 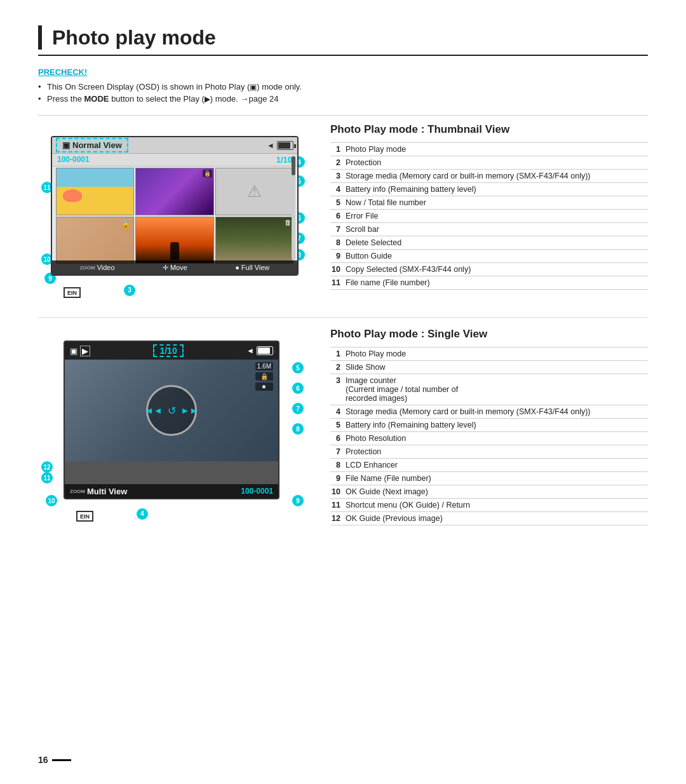 What do you see at coordinates (489, 283) in the screenshot?
I see `thumb-list-item-11: 11File name (File number)` at bounding box center [489, 283].